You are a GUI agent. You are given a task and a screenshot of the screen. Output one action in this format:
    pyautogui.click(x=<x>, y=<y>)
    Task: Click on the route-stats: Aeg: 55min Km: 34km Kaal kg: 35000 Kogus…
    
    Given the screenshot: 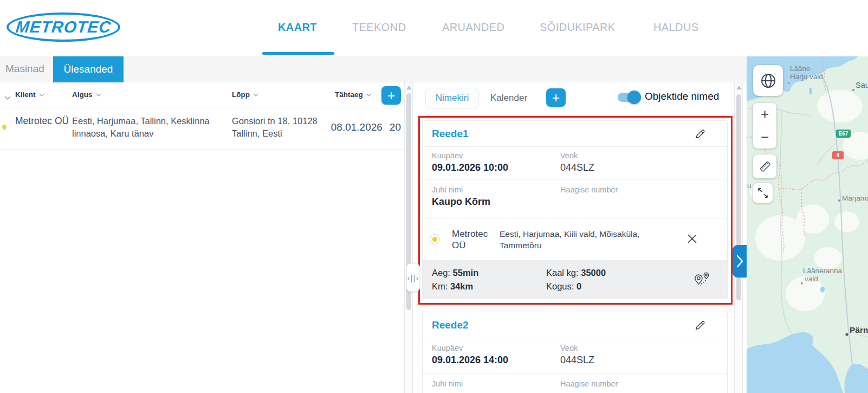 What is the action you would take?
    pyautogui.click(x=575, y=280)
    